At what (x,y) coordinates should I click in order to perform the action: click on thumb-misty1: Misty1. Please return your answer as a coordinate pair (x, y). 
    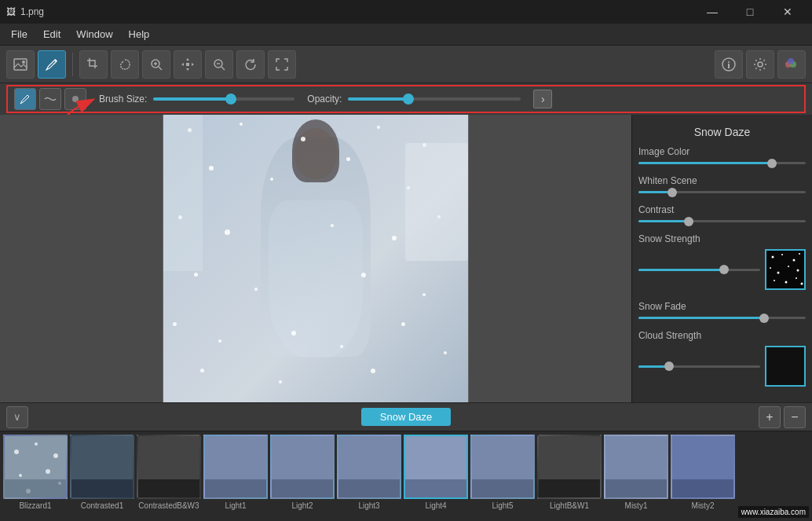
    Looking at the image, I should click on (636, 472).